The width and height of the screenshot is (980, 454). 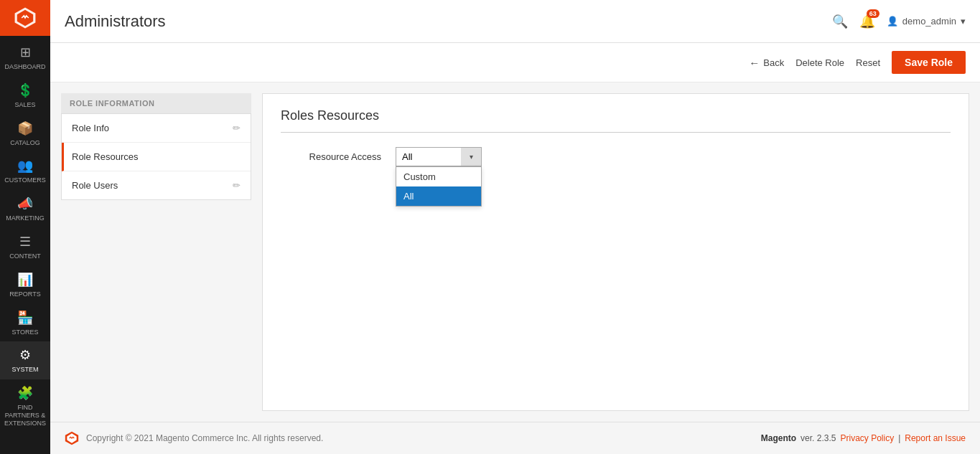 I want to click on reset-label: Reset, so click(x=868, y=63).